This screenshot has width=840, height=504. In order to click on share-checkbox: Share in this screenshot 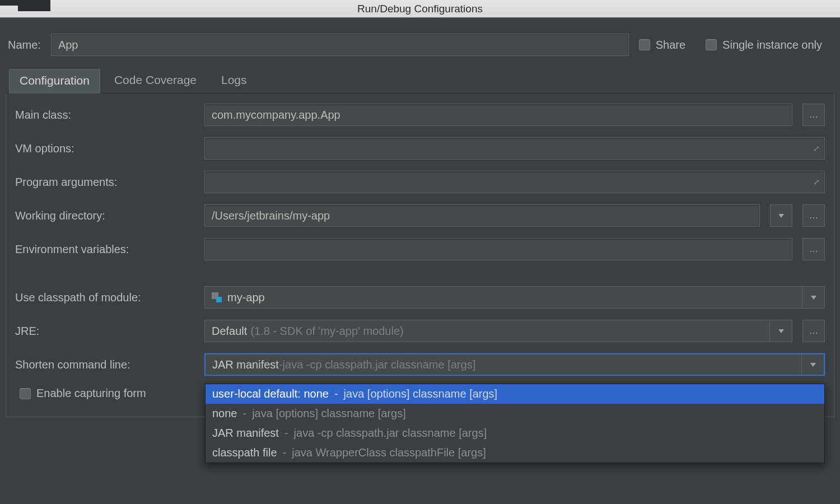, I will do `click(662, 45)`.